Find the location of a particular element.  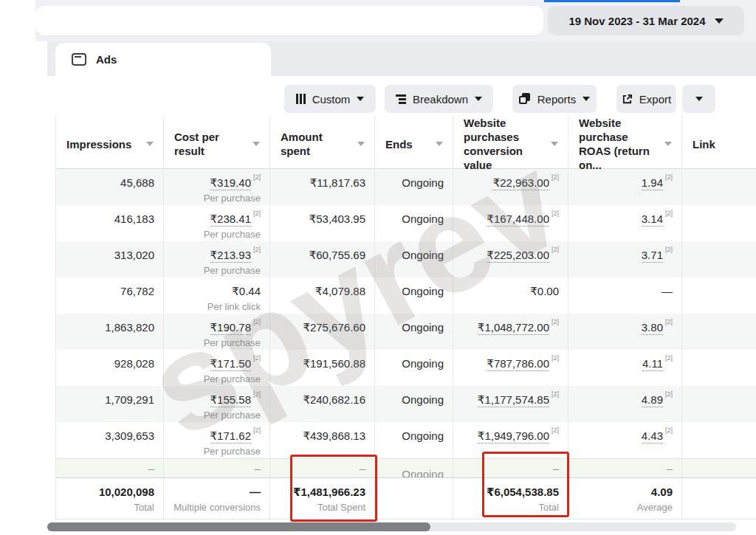

link-total-cell is located at coordinates (719, 499).